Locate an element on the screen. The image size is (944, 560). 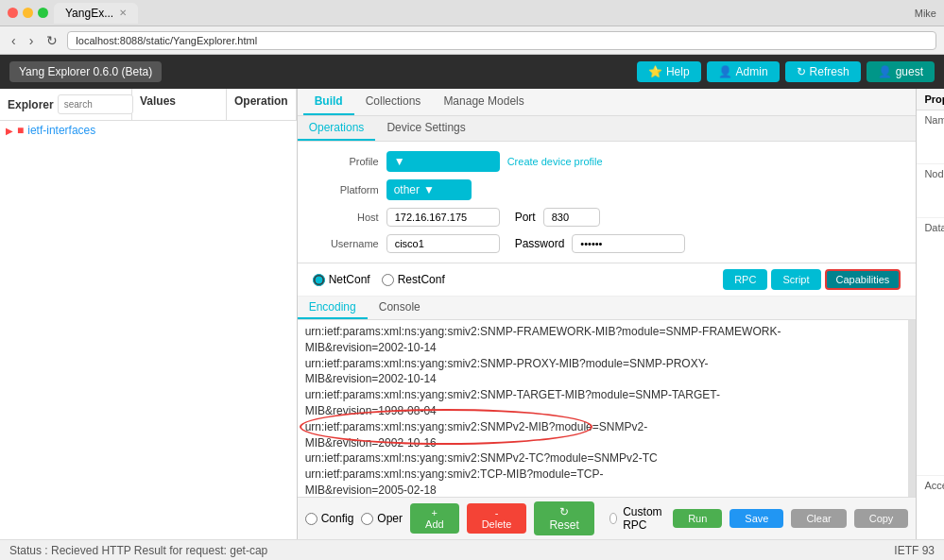
custom-rpc-checkbox is located at coordinates (613, 518).